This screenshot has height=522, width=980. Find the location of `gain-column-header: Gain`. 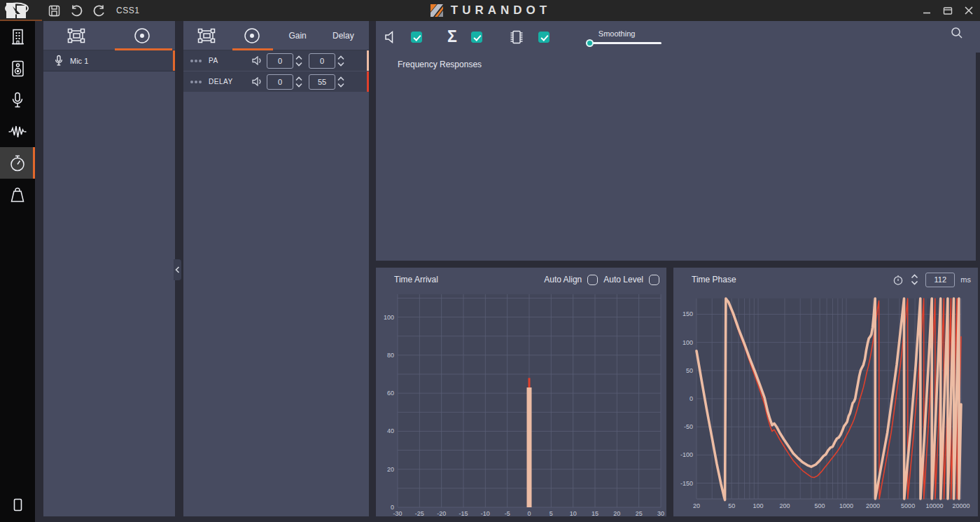

gain-column-header: Gain is located at coordinates (298, 36).